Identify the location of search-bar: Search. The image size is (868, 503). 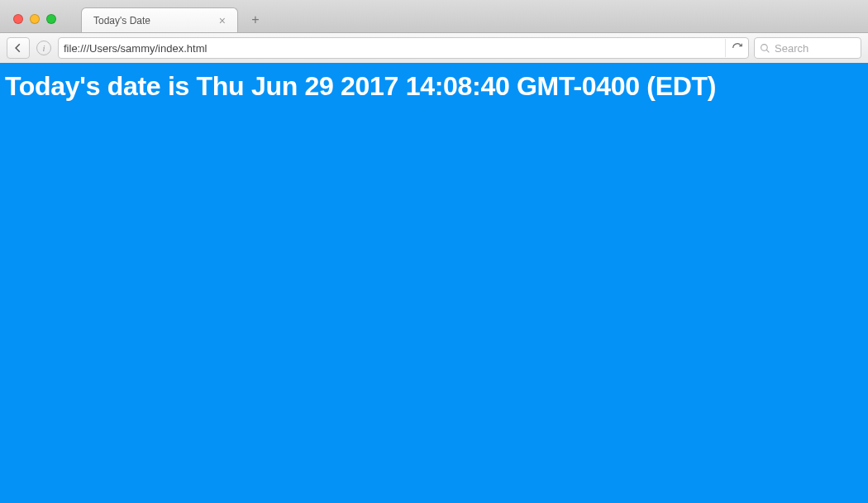
(808, 48).